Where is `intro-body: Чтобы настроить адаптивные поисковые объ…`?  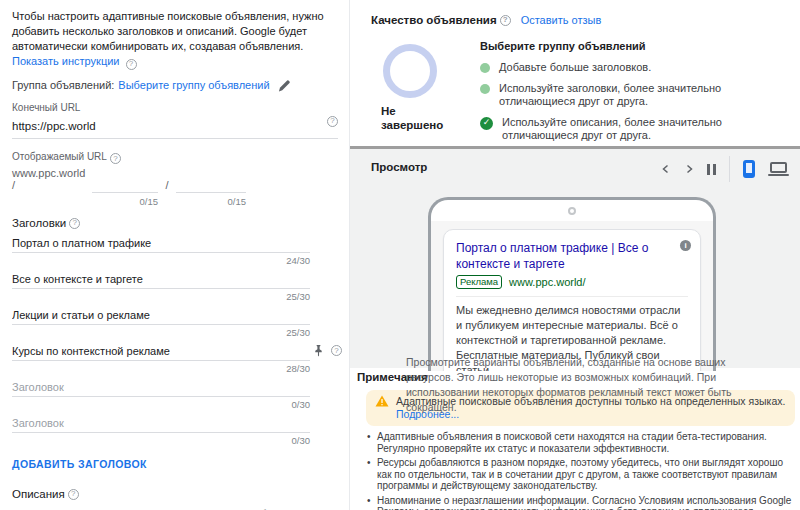
intro-body: Чтобы настроить адаптивные поисковые объ… is located at coordinates (168, 31).